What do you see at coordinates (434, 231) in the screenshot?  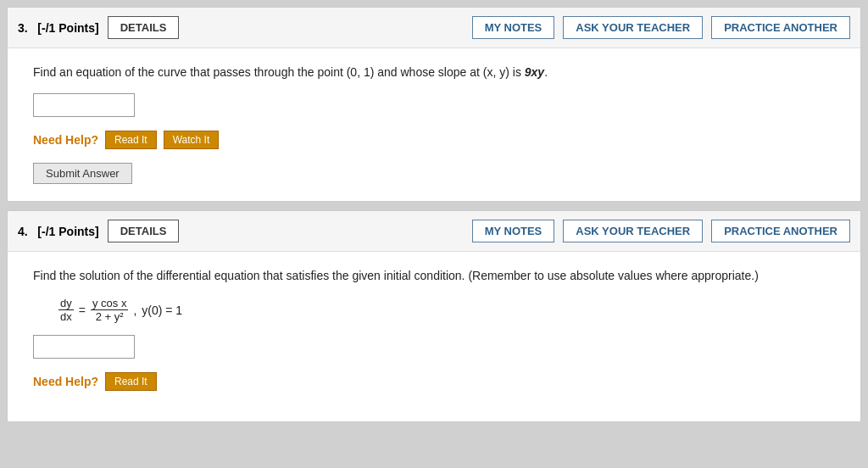 I see `problem-4-header: 4. [-/1 Points] DETAILS MY NOTES ASK YOU…` at bounding box center [434, 231].